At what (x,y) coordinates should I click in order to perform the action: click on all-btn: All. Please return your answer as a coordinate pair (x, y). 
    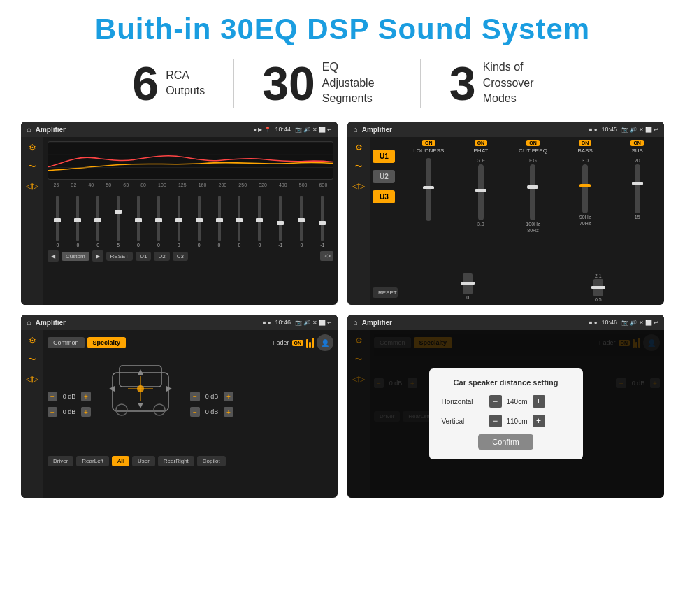
    Looking at the image, I should click on (120, 461).